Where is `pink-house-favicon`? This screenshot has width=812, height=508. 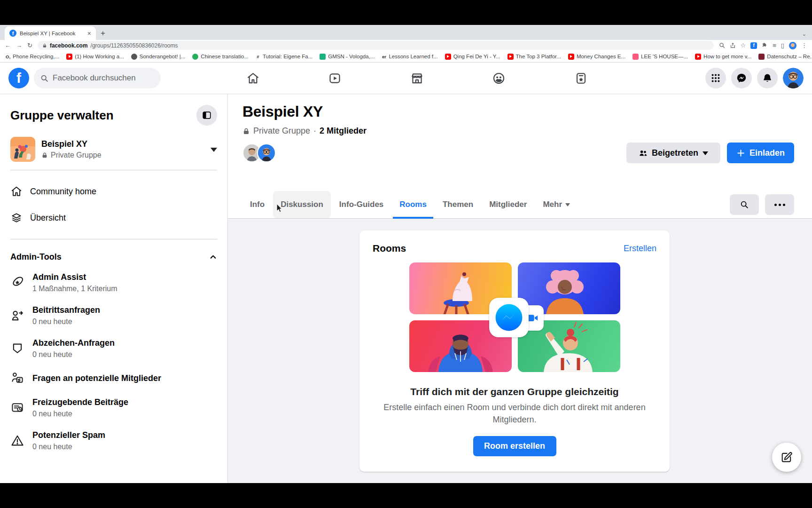 pink-house-favicon is located at coordinates (635, 56).